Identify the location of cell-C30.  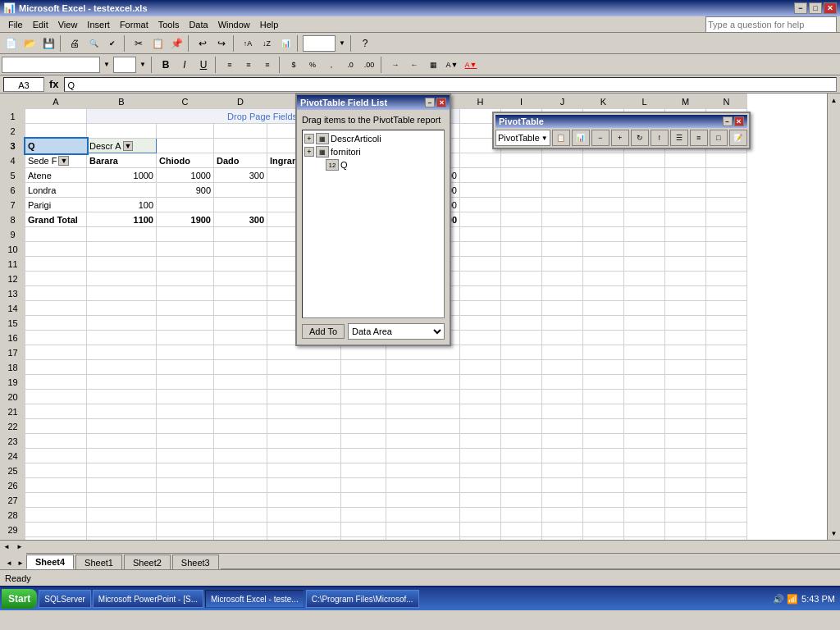
(185, 539).